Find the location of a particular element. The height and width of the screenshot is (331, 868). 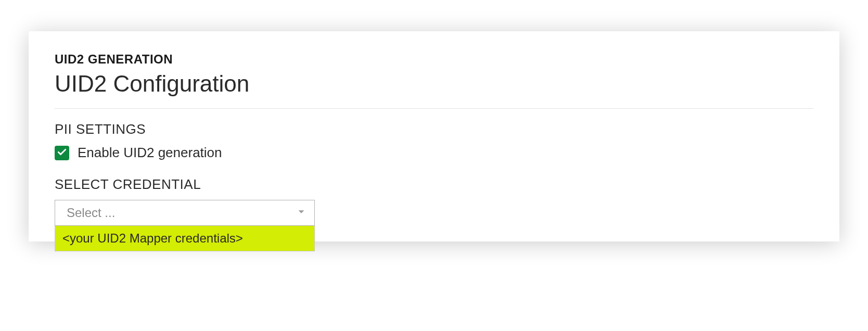

section-overline: UID2 GENERATION is located at coordinates (434, 59).